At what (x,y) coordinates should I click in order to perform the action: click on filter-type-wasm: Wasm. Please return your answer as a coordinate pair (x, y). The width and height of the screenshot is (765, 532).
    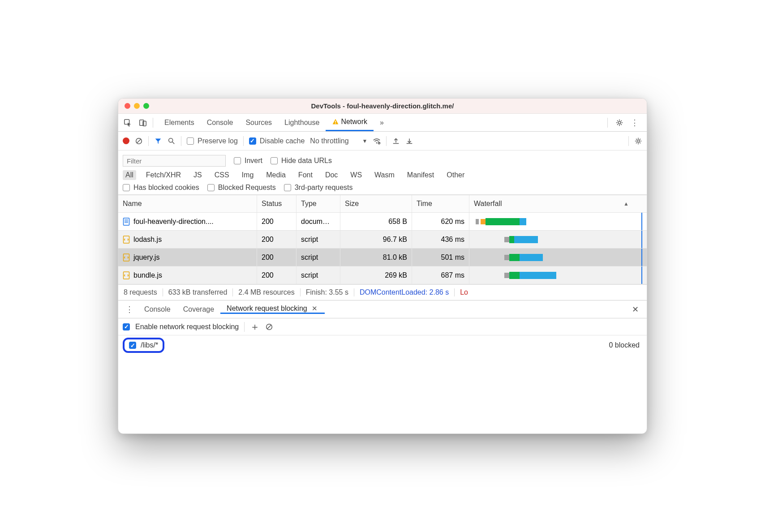
    Looking at the image, I should click on (384, 175).